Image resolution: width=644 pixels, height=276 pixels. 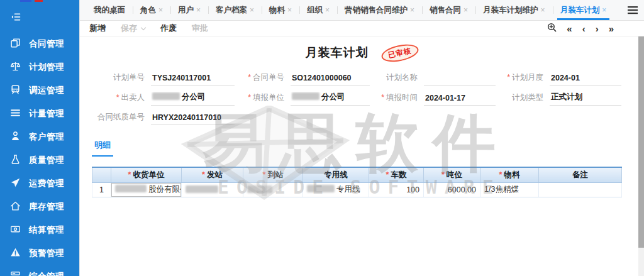 I want to click on sidebar-item-label: 预警管理, so click(x=47, y=253).